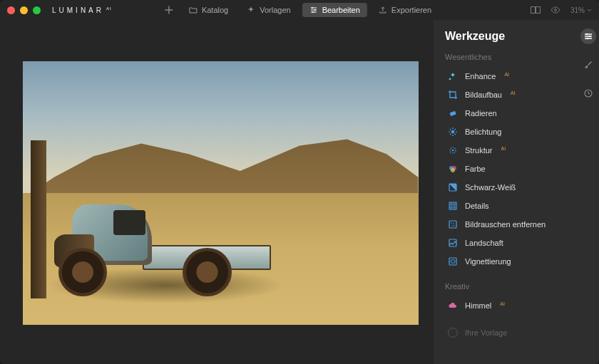 This screenshot has height=364, width=599. What do you see at coordinates (82, 10) in the screenshot?
I see `app-brand: LUMINAR AI` at bounding box center [82, 10].